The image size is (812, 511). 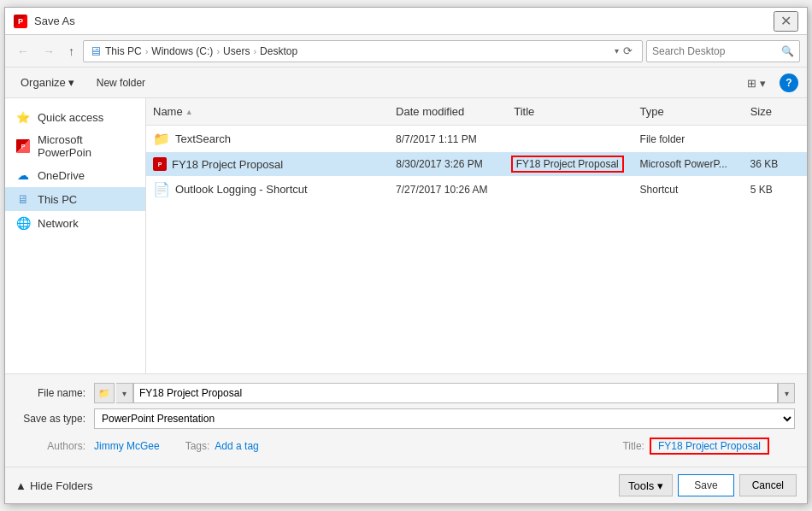 I want to click on this-pc-icon: 🖥, so click(x=23, y=199).